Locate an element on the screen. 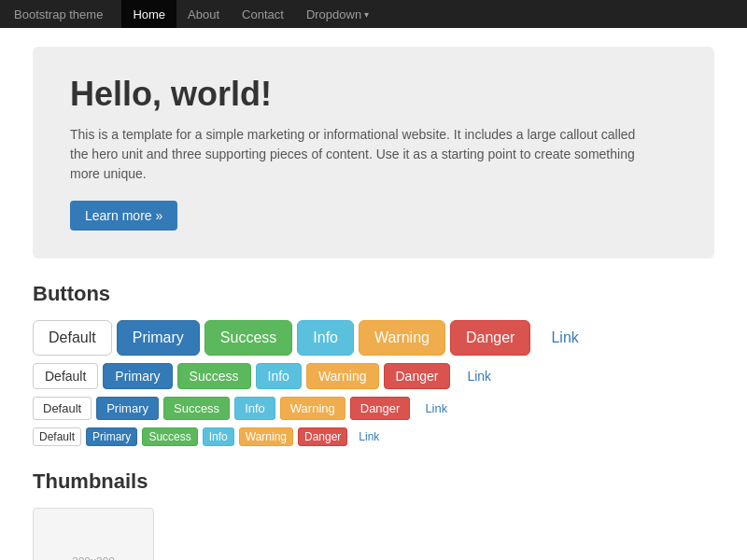  thumbnail-item: 200x200 is located at coordinates (93, 534).